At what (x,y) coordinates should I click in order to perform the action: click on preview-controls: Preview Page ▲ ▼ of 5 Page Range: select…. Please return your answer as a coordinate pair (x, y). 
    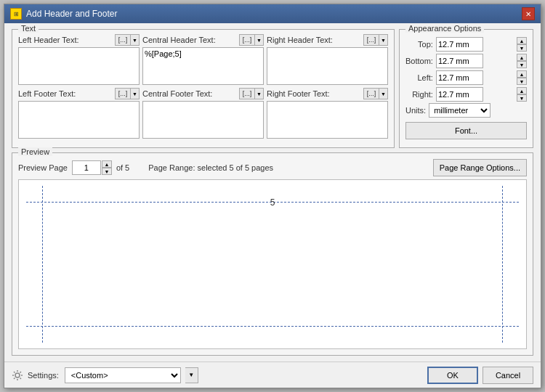
    Looking at the image, I should click on (272, 168).